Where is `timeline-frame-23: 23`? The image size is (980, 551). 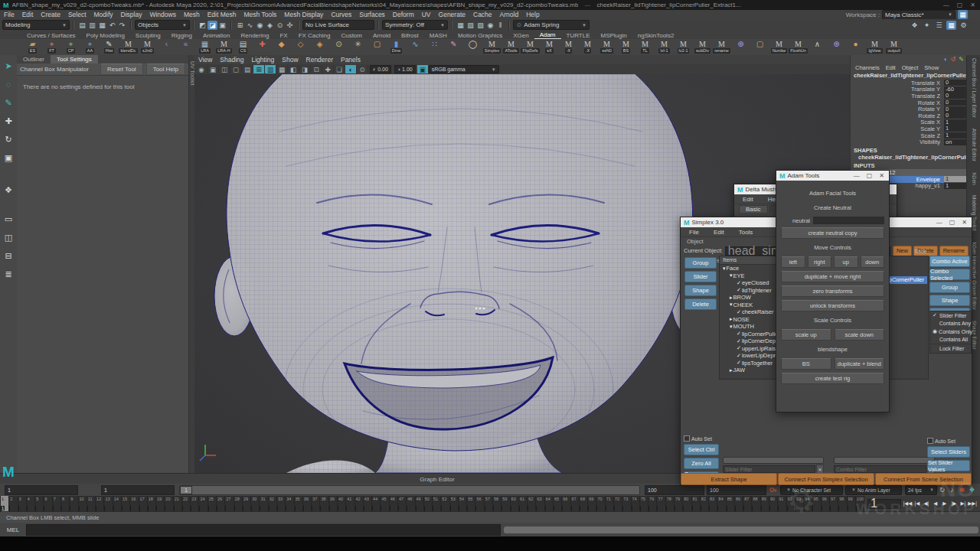
timeline-frame-23: 23 is located at coordinates (194, 504).